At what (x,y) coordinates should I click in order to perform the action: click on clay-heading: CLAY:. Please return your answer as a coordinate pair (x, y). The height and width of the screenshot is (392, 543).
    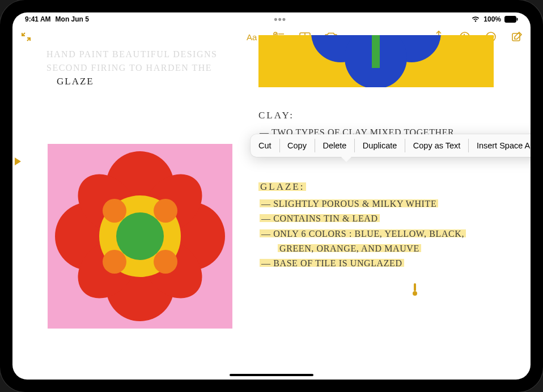
    Looking at the image, I should click on (389, 116).